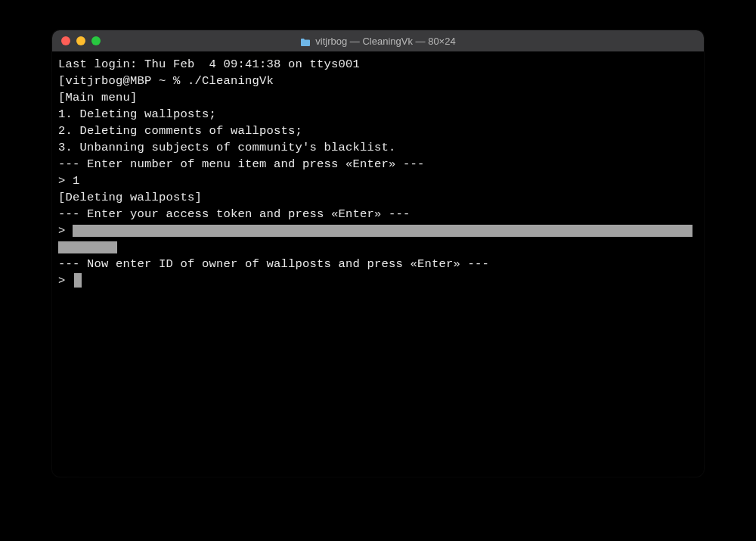  Describe the element at coordinates (378, 281) in the screenshot. I see `user-input-owner: >` at that location.